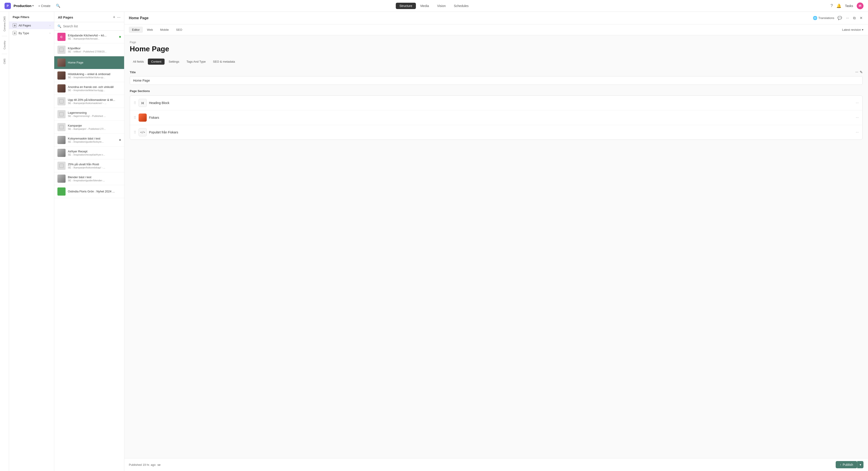 The width and height of the screenshot is (868, 471). What do you see at coordinates (840, 465) in the screenshot?
I see `publish-icon: ↑` at bounding box center [840, 465].